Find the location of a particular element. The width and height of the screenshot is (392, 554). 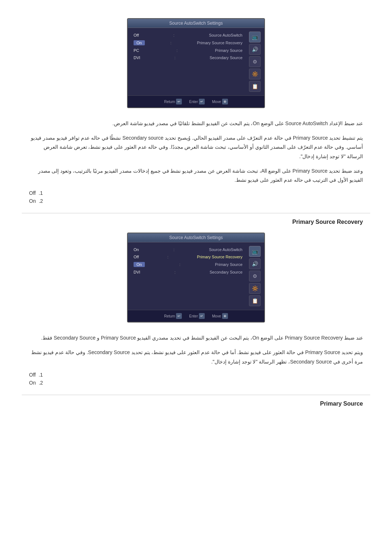

sidebar-icon-2: 🔊 is located at coordinates (255, 49).